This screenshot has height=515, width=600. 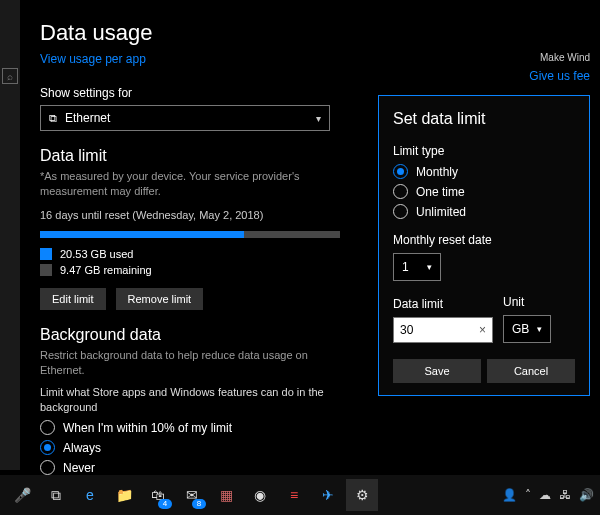 What do you see at coordinates (440, 192) in the screenshot?
I see `limit-type-onetime-label: One time` at bounding box center [440, 192].